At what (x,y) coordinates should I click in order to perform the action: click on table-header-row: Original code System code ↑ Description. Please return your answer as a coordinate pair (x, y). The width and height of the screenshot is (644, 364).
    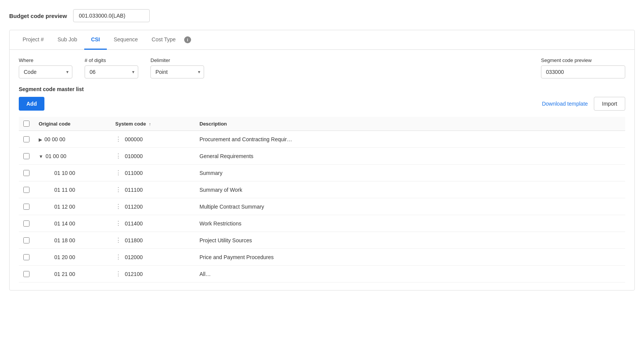
    Looking at the image, I should click on (322, 124).